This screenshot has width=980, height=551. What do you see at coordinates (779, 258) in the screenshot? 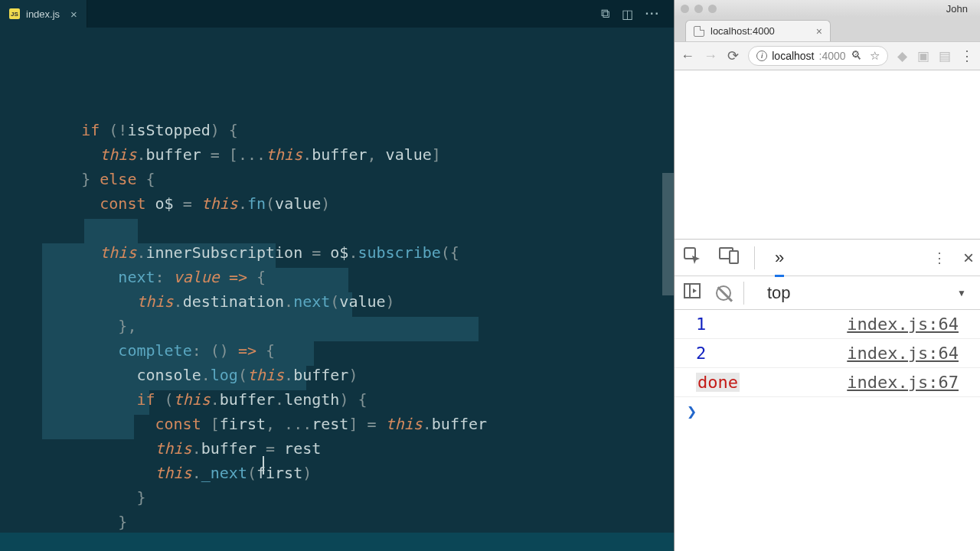
I see `devtools-tabs-overflow-icon: »` at bounding box center [779, 258].